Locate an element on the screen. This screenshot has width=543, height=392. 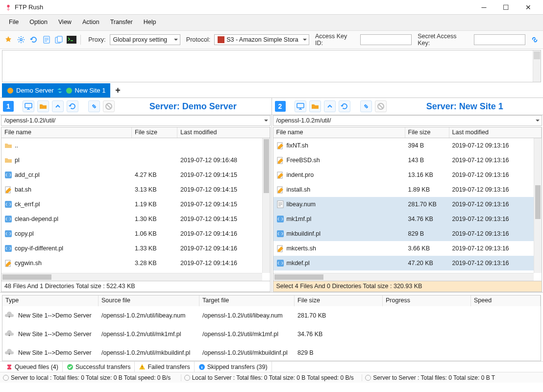
tab-skipped: Skipped transfers (39) is located at coordinates (233, 367).